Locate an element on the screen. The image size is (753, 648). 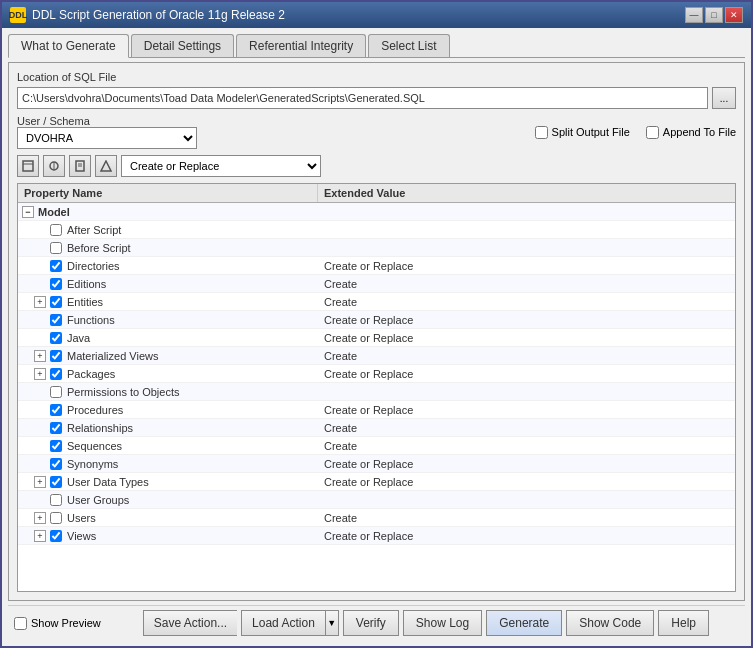
sql-file-section: Location of SQL File ... is located at coordinates (376, 90).